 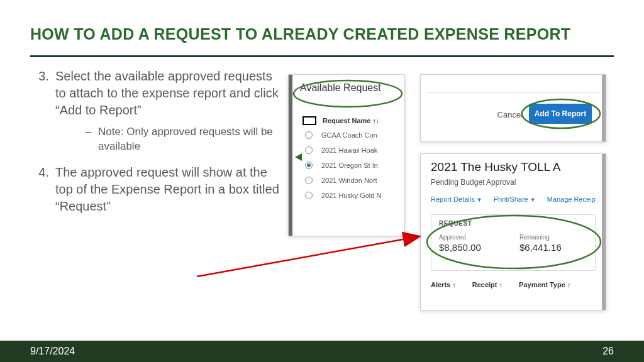 What do you see at coordinates (545, 285) in the screenshot?
I see `column-payment-type: Payment Type` at bounding box center [545, 285].